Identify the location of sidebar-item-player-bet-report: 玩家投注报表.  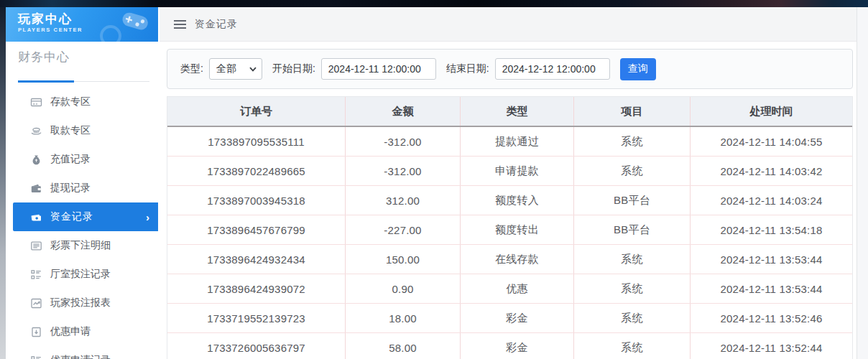
(82, 303).